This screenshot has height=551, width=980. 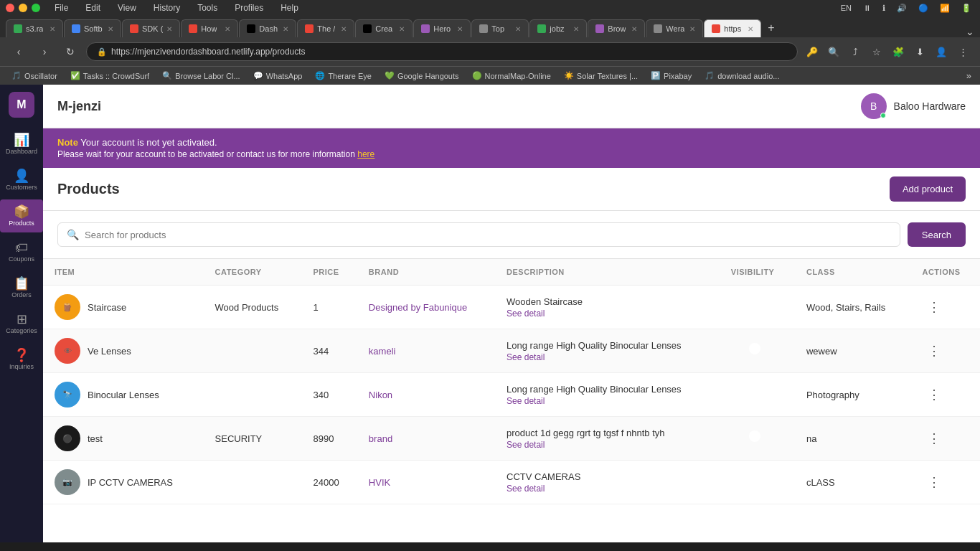 I want to click on tab-list-button: ⌄, so click(x=970, y=32).